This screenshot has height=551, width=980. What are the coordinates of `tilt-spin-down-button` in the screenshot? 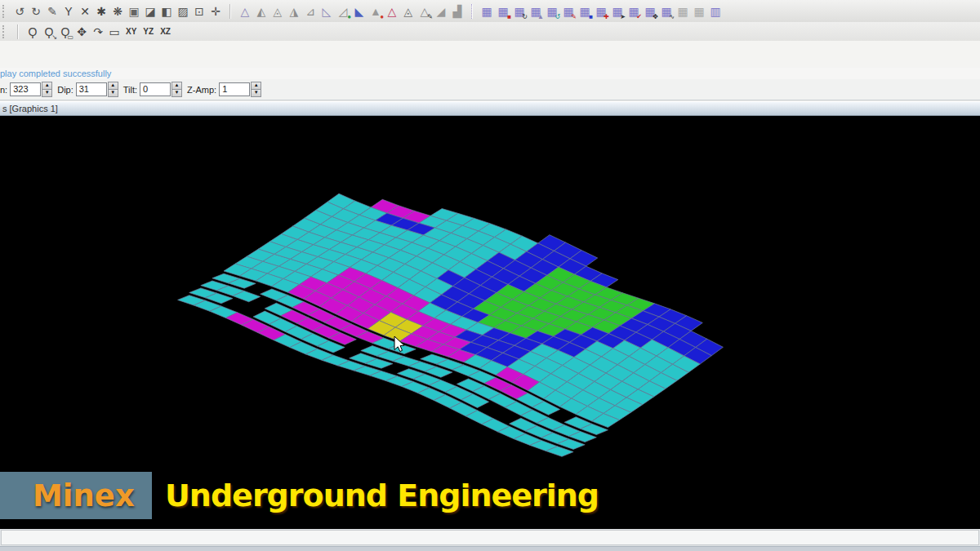 It's located at (176, 93).